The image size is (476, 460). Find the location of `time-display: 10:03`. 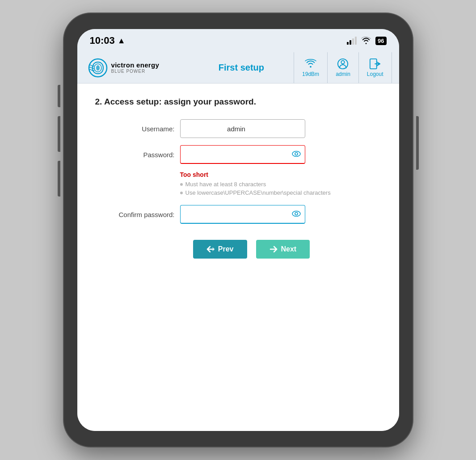

time-display: 10:03 is located at coordinates (102, 41).